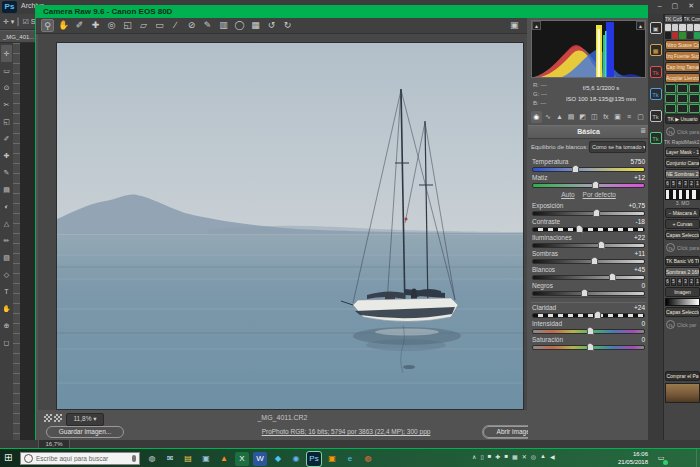 The height and width of the screenshot is (467, 700). Describe the element at coordinates (341, 12) in the screenshot. I see `camera-raw-titlebar: Camera Raw 9.6 - Canon EOS 80D` at that location.